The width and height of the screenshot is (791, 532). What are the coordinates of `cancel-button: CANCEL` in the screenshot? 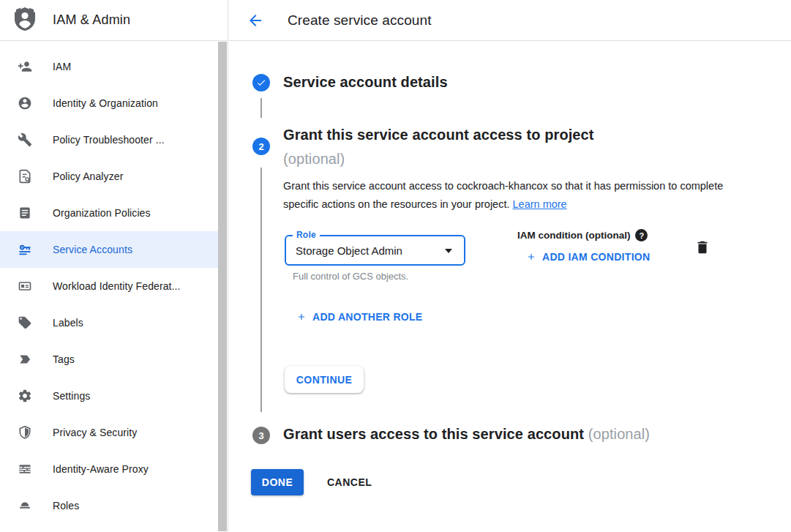 It's located at (350, 482).